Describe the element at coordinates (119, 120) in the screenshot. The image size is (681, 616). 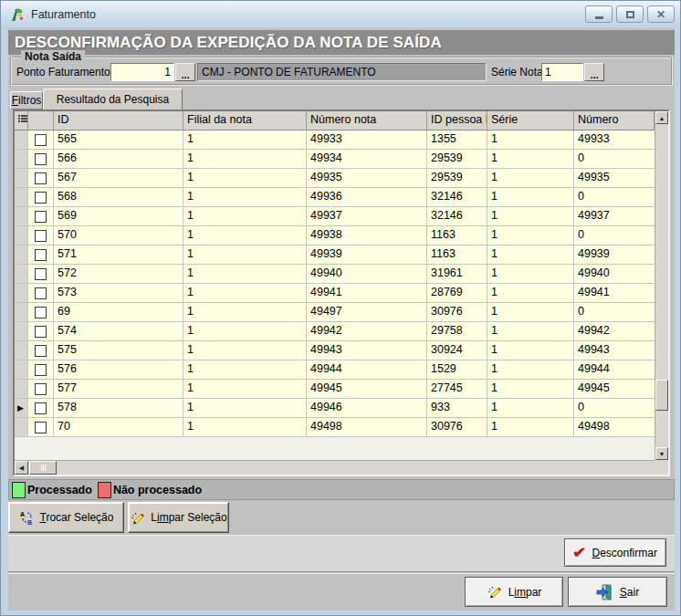
I see `column-header-id: ID` at that location.